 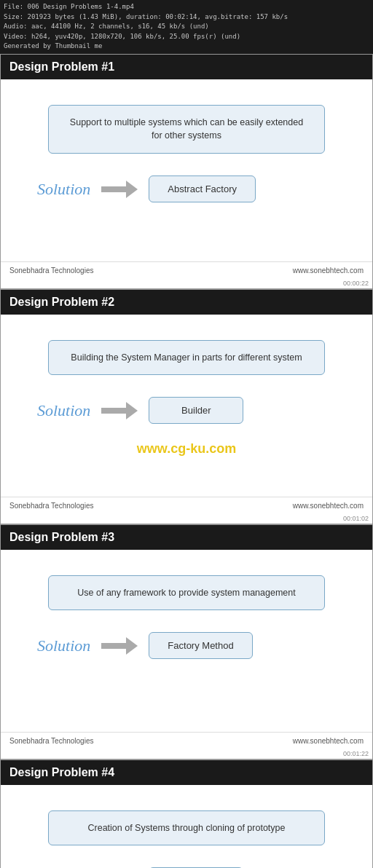 What do you see at coordinates (186, 593) in the screenshot?
I see `problem-box-3: Use of any framework to provide system m…` at bounding box center [186, 593].